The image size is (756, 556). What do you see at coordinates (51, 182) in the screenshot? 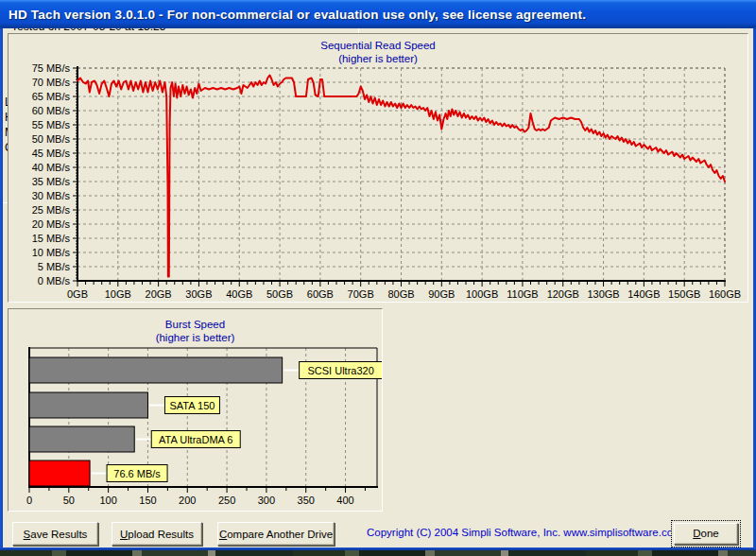
I see `y-axis-label: 35 MB/s` at bounding box center [51, 182].